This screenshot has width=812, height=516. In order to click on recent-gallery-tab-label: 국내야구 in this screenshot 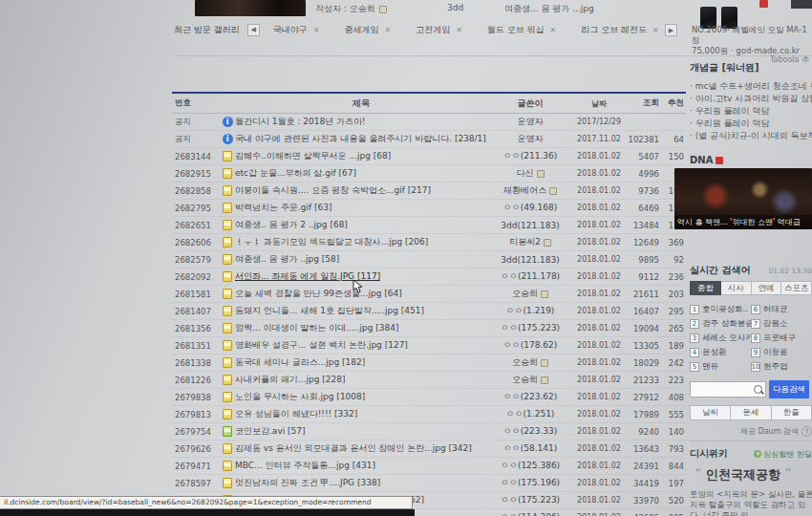, I will do `click(290, 31)`.